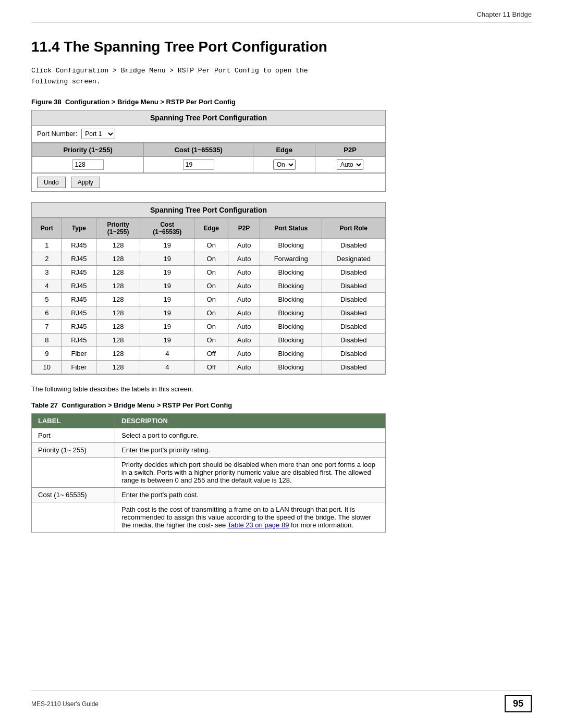  What do you see at coordinates (47, 258) in the screenshot?
I see `cell-port: 2` at bounding box center [47, 258].